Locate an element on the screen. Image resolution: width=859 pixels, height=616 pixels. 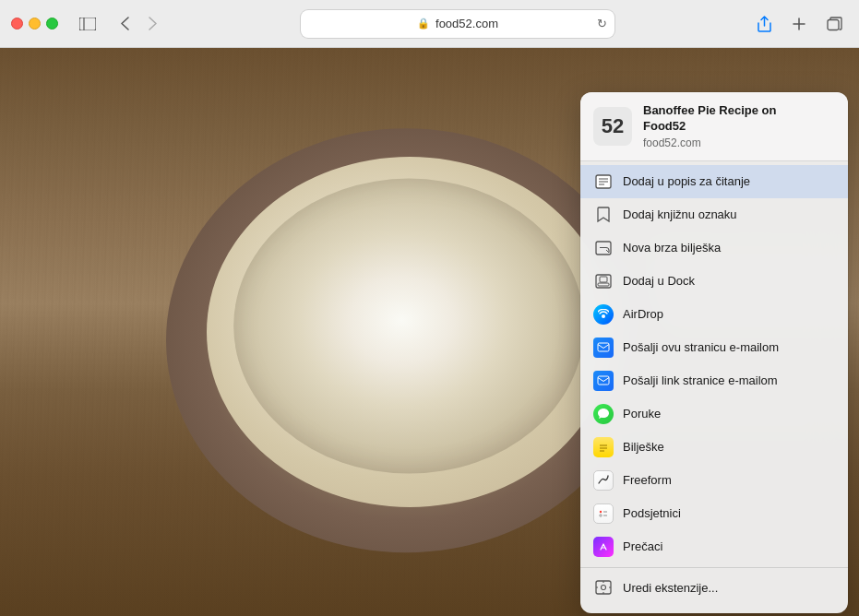
airdrop-icon is located at coordinates (603, 314).